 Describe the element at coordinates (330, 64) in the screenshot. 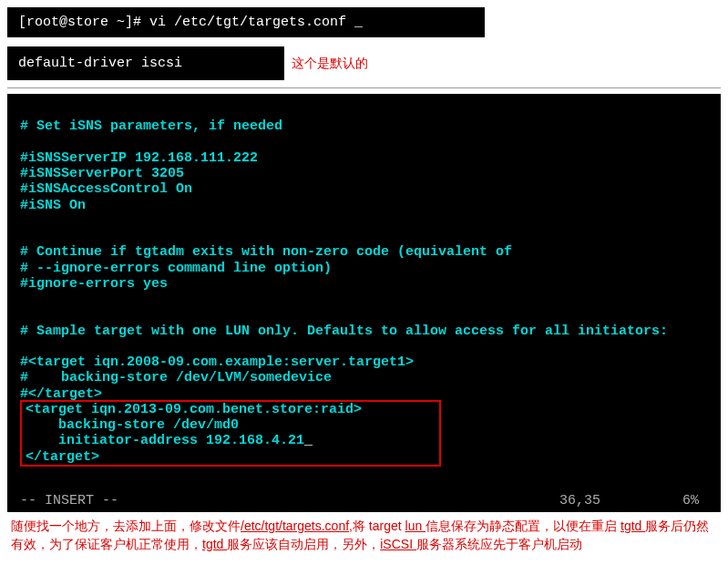

I see `annotation-default: 这个是默认的` at that location.